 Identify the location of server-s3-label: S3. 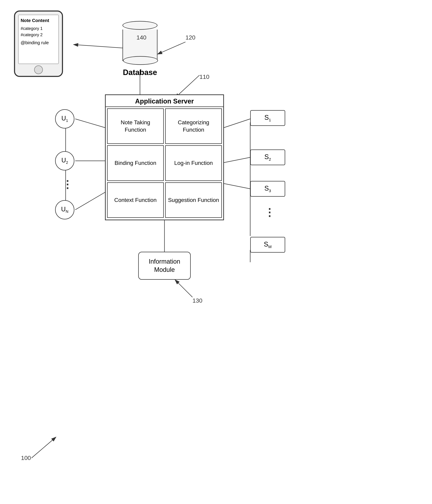
(268, 189).